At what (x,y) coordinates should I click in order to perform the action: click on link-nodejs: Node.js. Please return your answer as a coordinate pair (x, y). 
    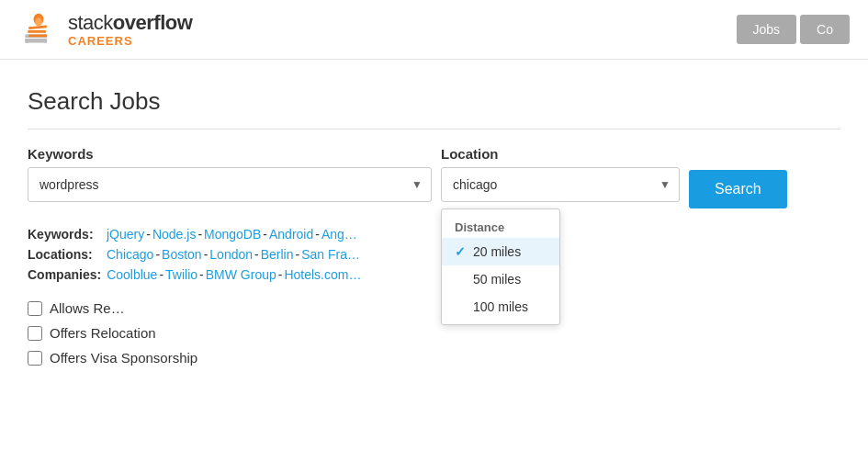
    Looking at the image, I should click on (175, 234).